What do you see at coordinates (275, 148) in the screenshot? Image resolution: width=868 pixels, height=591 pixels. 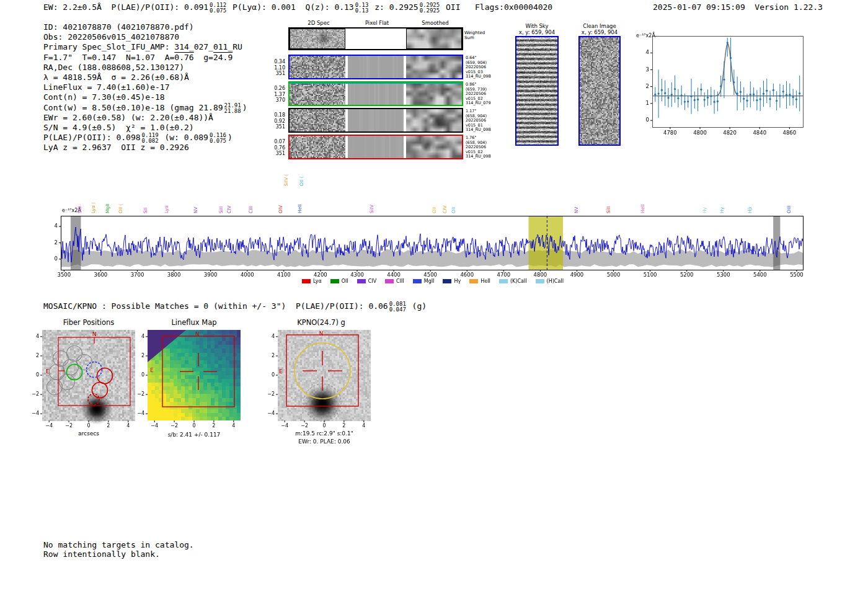 I see `row-left-label: 0.76` at bounding box center [275, 148].